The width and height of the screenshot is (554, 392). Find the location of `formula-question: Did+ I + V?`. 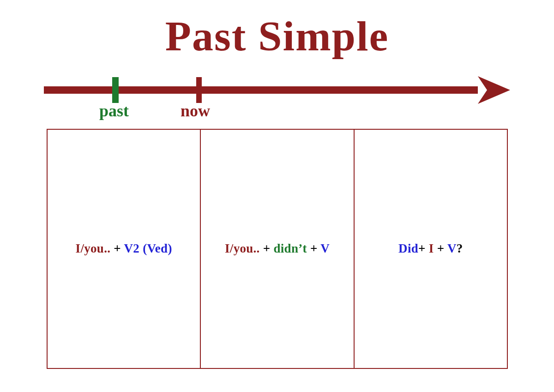

formula-question: Did+ I + V? is located at coordinates (430, 249).